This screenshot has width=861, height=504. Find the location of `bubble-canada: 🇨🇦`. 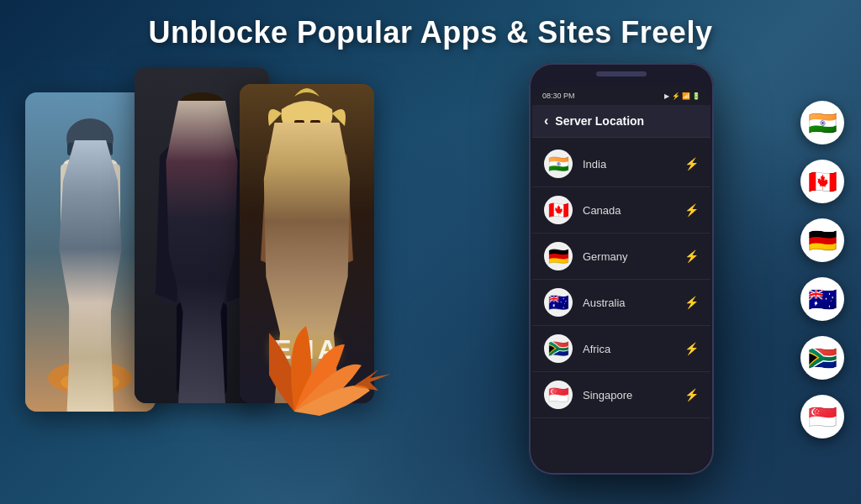

bubble-canada: 🇨🇦 is located at coordinates (822, 181).